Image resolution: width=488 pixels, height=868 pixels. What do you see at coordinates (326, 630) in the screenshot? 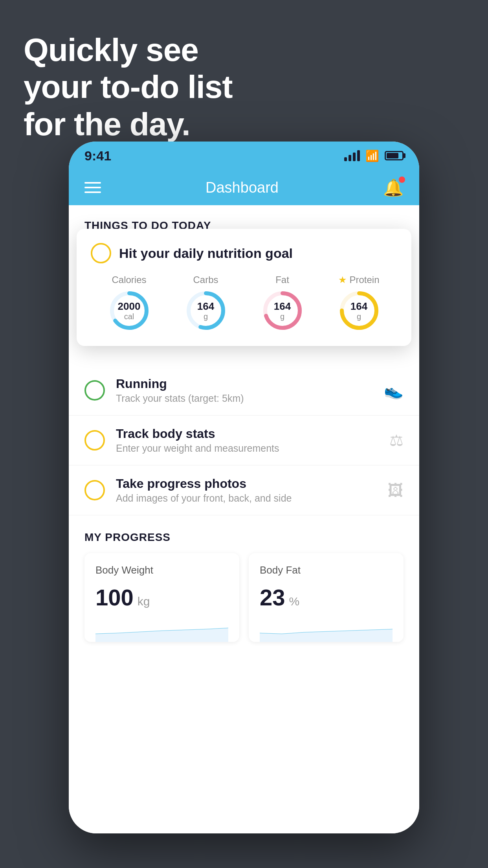
I see `body-fat-chart` at bounding box center [326, 630].